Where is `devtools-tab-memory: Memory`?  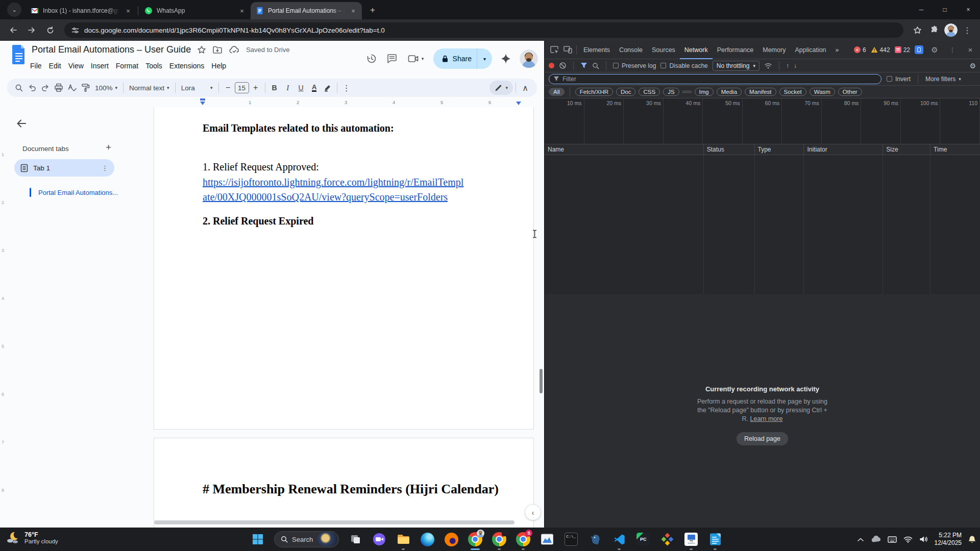
devtools-tab-memory: Memory is located at coordinates (774, 50).